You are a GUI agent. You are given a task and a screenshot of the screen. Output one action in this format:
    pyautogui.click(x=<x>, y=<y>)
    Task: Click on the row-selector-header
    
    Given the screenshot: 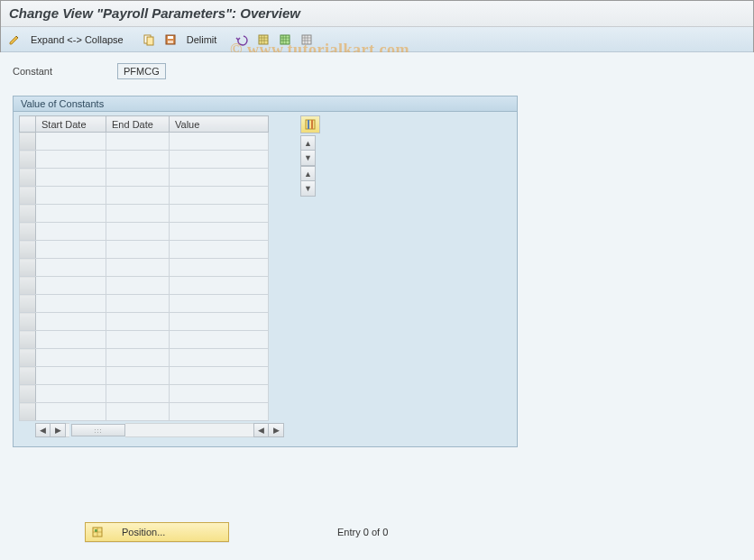 What is the action you would take?
    pyautogui.click(x=28, y=124)
    